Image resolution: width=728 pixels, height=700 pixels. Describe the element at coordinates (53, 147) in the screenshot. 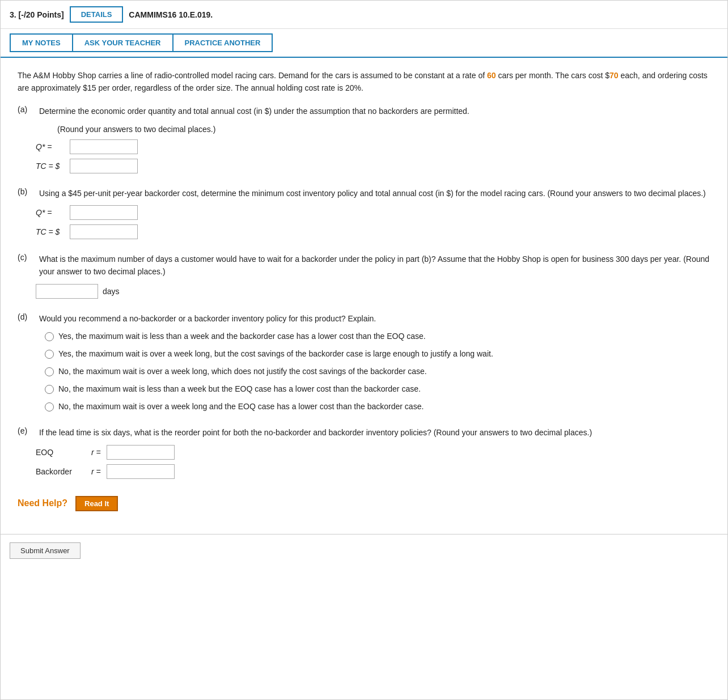

I see `q-star-label-a: Q* =` at that location.